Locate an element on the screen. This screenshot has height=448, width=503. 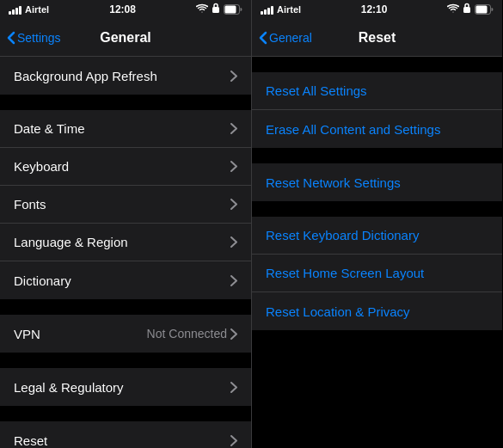
vpn-value: Not Connected is located at coordinates (187, 334).